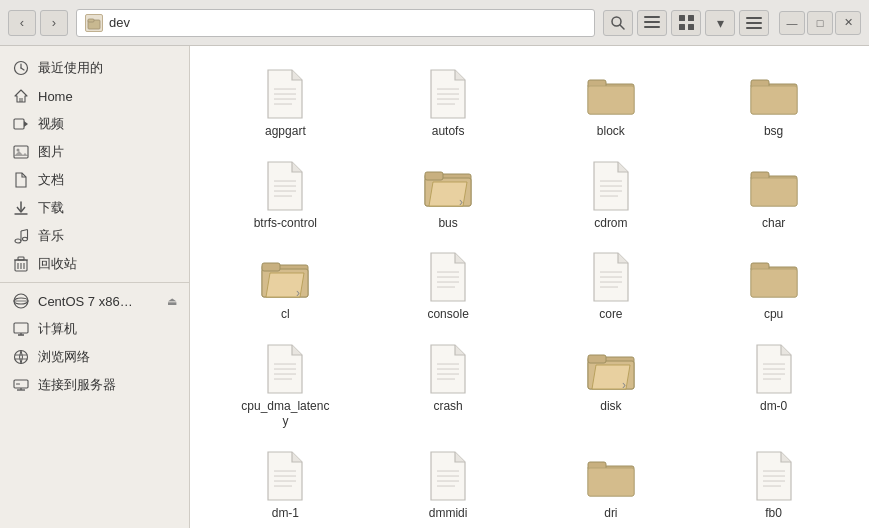 The height and width of the screenshot is (528, 869). What do you see at coordinates (94, 264) in the screenshot?
I see `sidebar-item-trash: 回收站` at bounding box center [94, 264].